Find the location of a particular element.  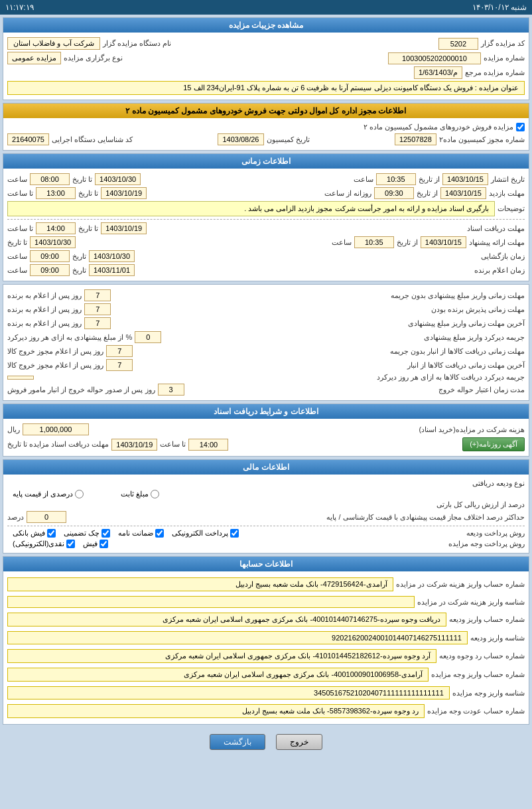

radio-fixed-input is located at coordinates (155, 494).